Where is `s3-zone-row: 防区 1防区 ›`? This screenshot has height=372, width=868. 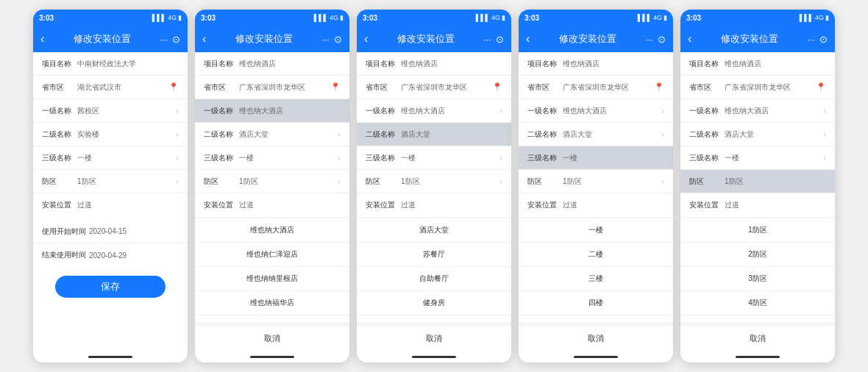 s3-zone-row: 防区 1防区 › is located at coordinates (434, 182).